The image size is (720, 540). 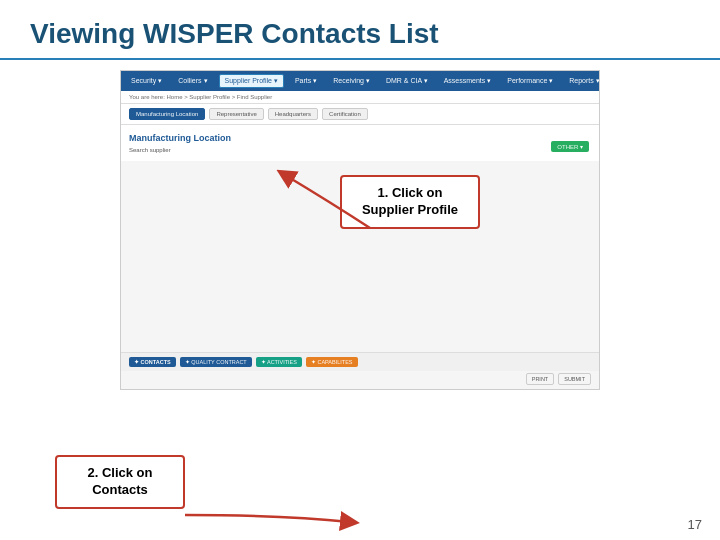 I want to click on nav-performance: Performance ▾, so click(x=530, y=81).